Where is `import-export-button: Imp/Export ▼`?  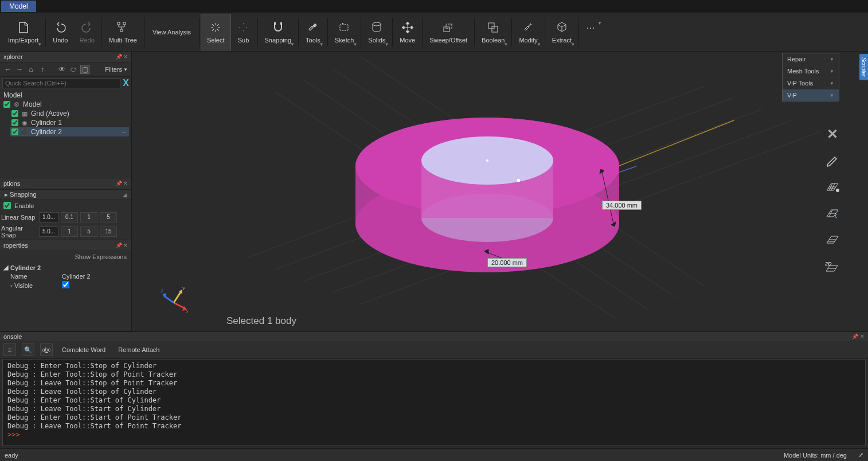
import-export-button: Imp/Export ▼ is located at coordinates (23, 32).